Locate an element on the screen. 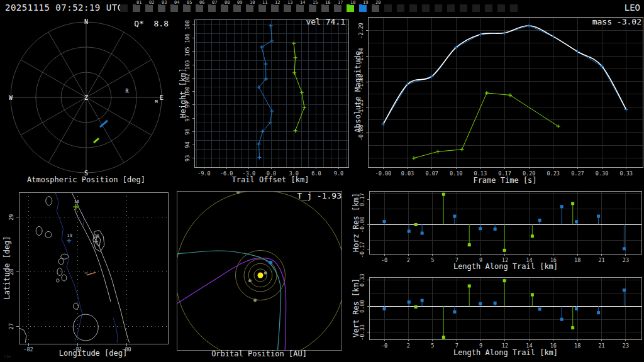 This screenshot has width=644, height=362. svg-text: 0.33 is located at coordinates (626, 173).